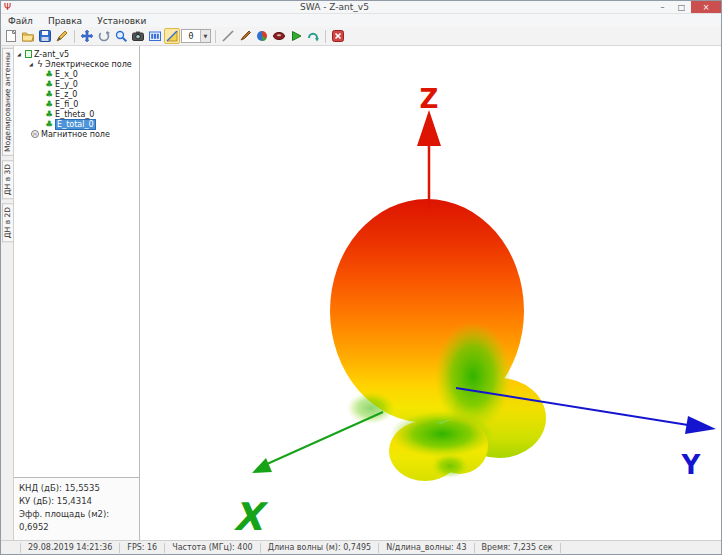 This screenshot has height=555, width=722. What do you see at coordinates (8, 180) in the screenshot?
I see `tab-pattern-3d: ДН в 3D` at bounding box center [8, 180].